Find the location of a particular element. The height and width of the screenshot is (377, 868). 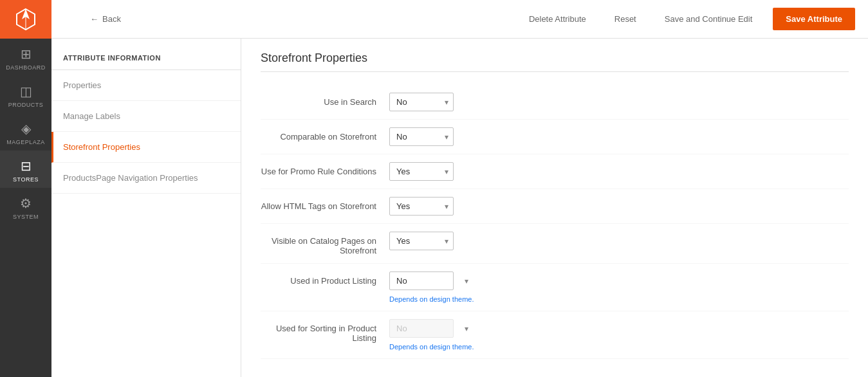

system-icon: ⚙ is located at coordinates (26, 203).